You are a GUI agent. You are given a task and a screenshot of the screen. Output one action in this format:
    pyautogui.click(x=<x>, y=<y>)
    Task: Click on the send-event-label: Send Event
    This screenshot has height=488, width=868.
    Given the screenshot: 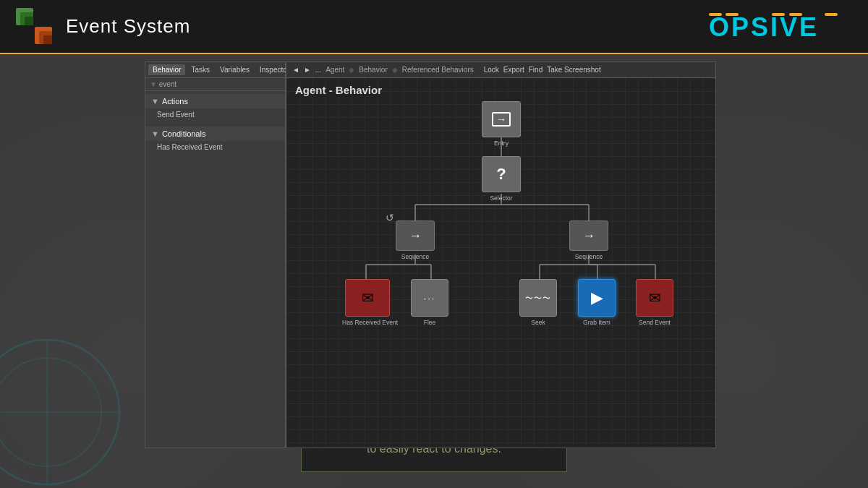 What is the action you would take?
    pyautogui.click(x=655, y=322)
    